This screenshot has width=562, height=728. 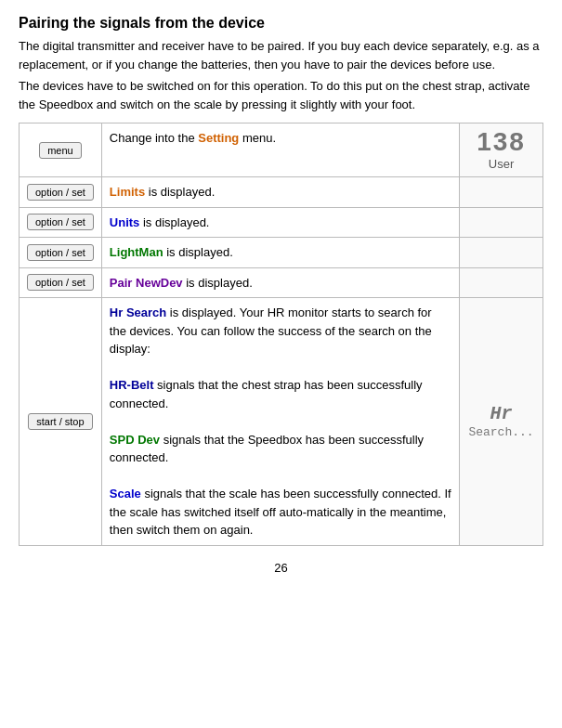 I want to click on description-cell-lightman: LightMan is displayed., so click(x=281, y=253).